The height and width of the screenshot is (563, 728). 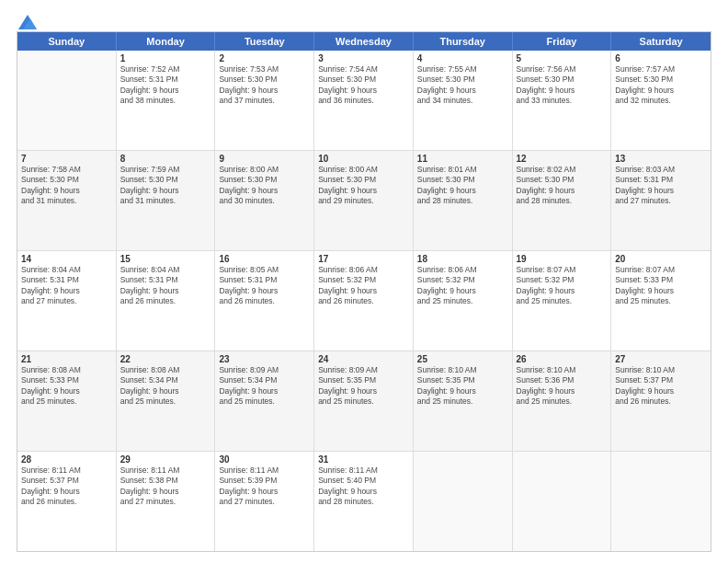 What do you see at coordinates (265, 259) in the screenshot?
I see `day-number: 16` at bounding box center [265, 259].